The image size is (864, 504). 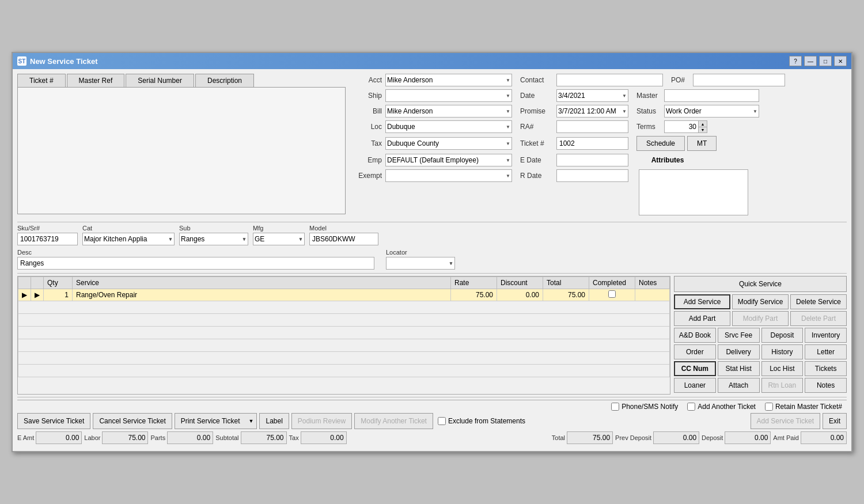 What do you see at coordinates (695, 385) in the screenshot?
I see `loaner-button: Loaner` at bounding box center [695, 385].